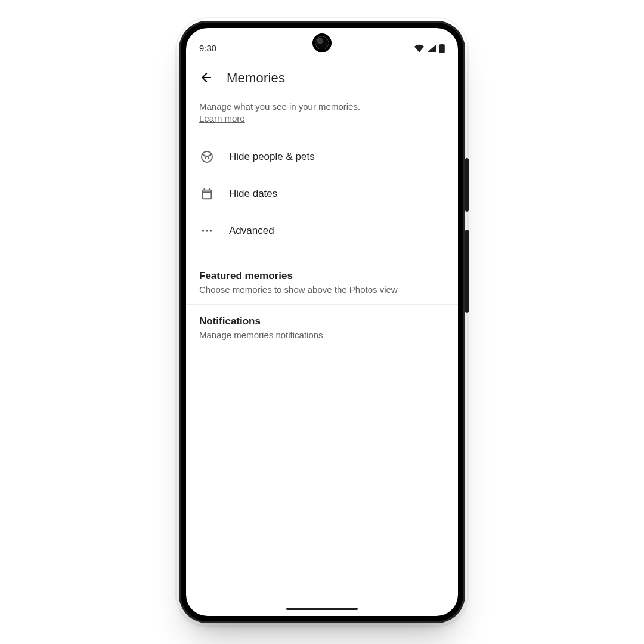 The height and width of the screenshot is (644, 644). Describe the element at coordinates (207, 157) in the screenshot. I see `face-icon` at that location.